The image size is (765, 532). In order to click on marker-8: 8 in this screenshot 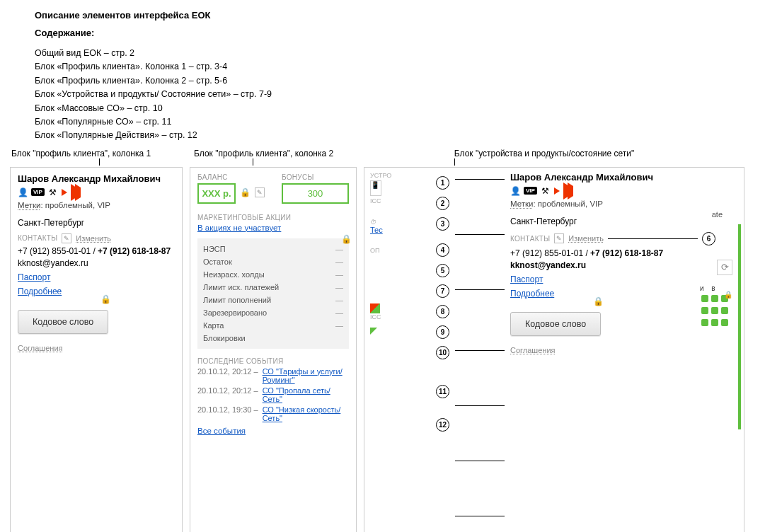, I will do `click(443, 311)`.